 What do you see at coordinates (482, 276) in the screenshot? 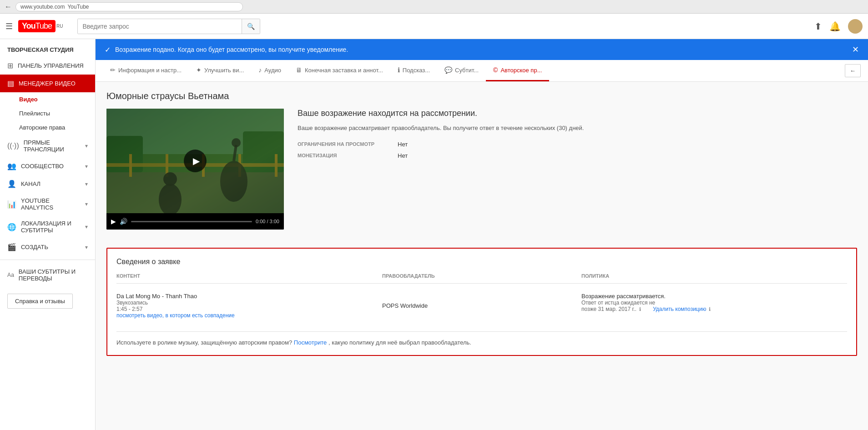
I see `claim-header-owner: ПРАВООБЛАДАТЕЛЬ` at bounding box center [482, 276].